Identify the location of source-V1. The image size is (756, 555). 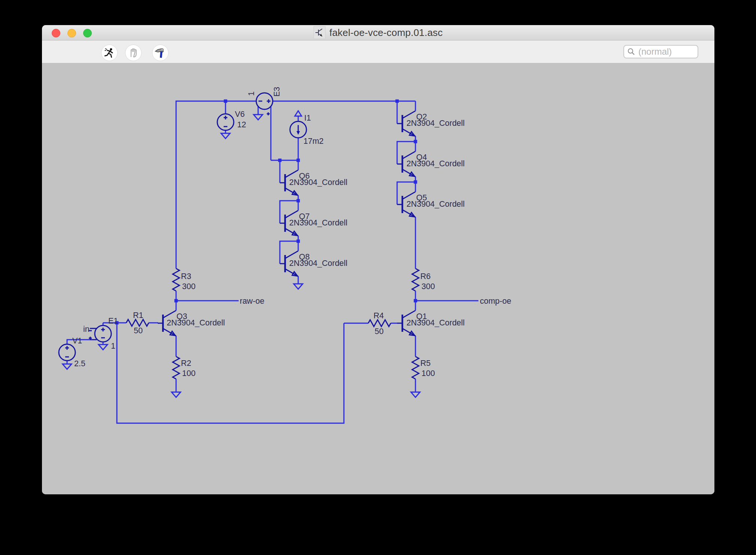
(67, 352).